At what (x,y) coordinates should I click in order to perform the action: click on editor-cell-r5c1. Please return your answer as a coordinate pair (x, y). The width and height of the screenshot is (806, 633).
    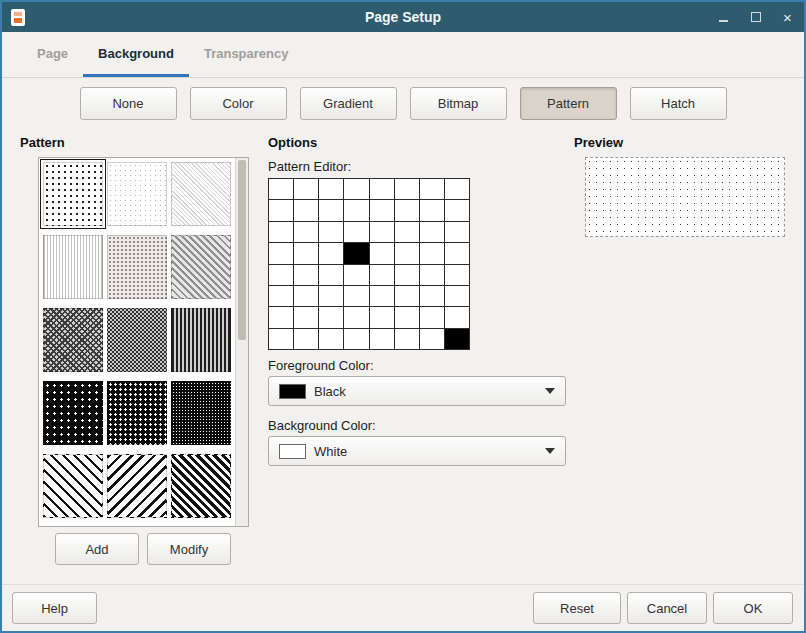
    Looking at the image, I should click on (306, 296).